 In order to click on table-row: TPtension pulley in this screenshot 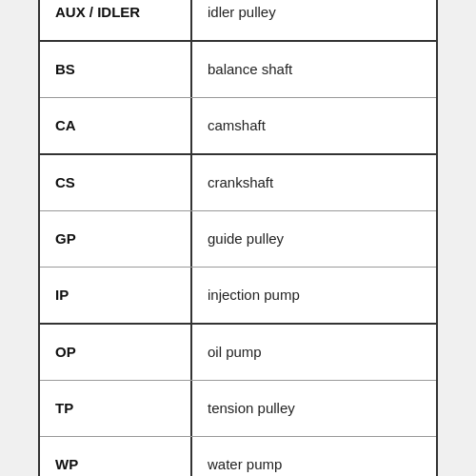, I will do `click(238, 409)`.